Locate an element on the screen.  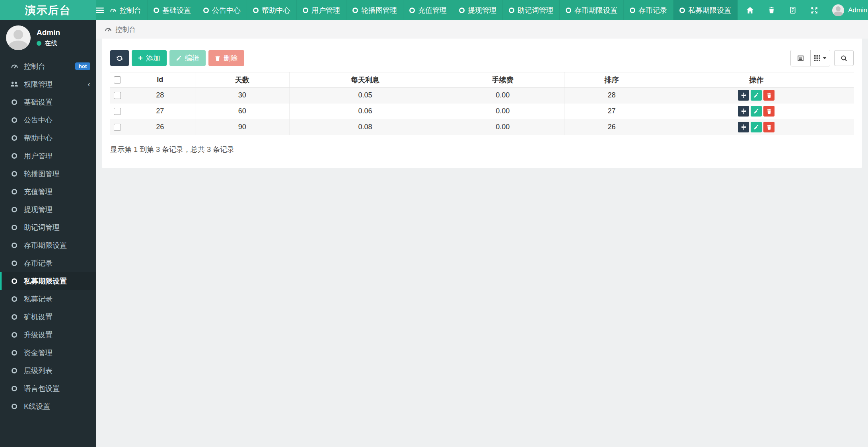
topbar-tab-label: 助记词管理 is located at coordinates (535, 10).